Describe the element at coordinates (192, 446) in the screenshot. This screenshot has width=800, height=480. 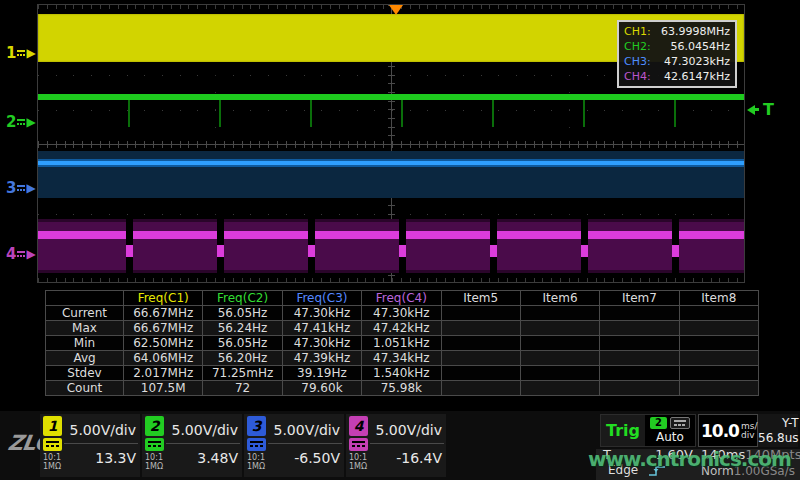
I see `channel-2-settings-block: 210:11MΩ5.00V/div3.48V` at that location.